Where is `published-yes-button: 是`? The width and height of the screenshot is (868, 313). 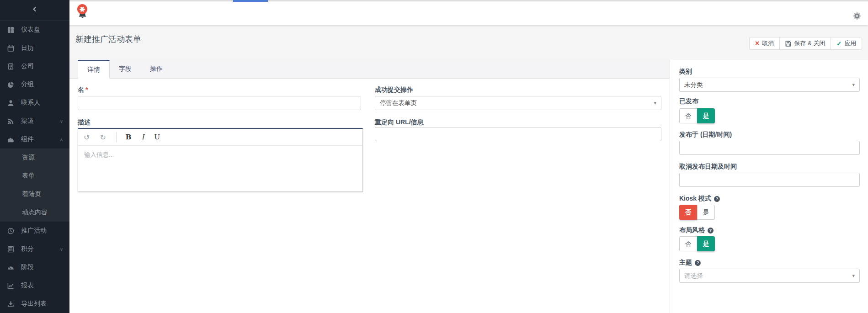 published-yes-button: 是 is located at coordinates (706, 116).